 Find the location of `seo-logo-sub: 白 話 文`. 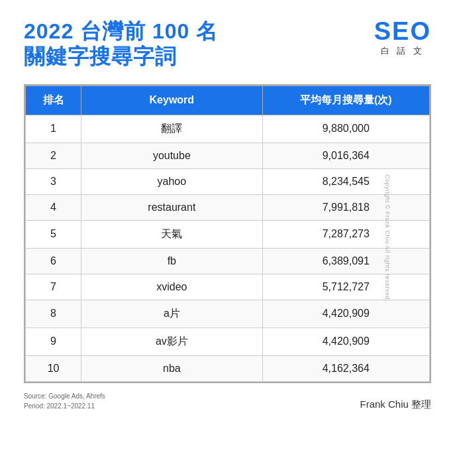

seo-logo-sub: 白 話 文 is located at coordinates (403, 51).